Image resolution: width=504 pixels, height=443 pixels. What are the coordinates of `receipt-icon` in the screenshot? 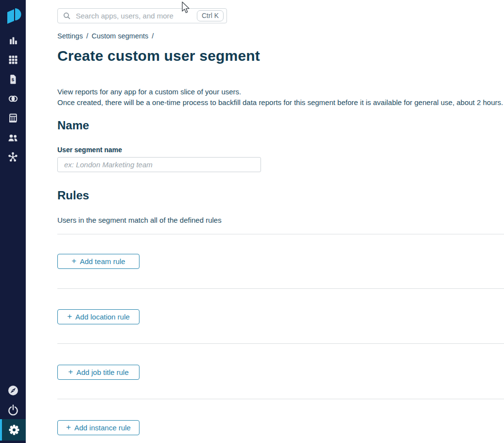 It's located at (13, 118).